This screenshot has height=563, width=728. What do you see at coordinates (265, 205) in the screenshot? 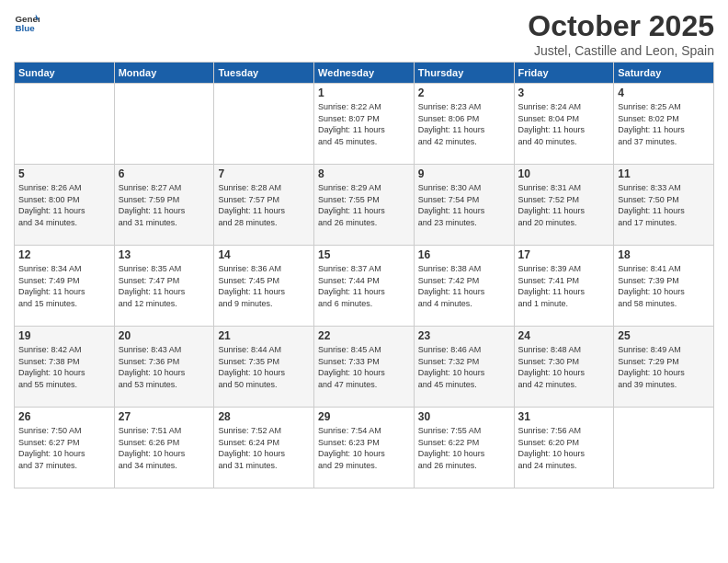
I see `day-cell-7: 7Sunrise: 8:28 AM Sunset: 7:57 PM Daylig…` at bounding box center [265, 205].